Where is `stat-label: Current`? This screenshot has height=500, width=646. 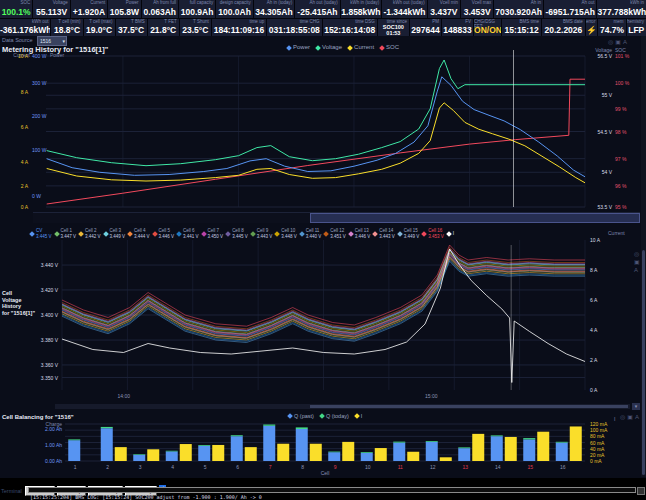 stat-label: Current is located at coordinates (98, 2).